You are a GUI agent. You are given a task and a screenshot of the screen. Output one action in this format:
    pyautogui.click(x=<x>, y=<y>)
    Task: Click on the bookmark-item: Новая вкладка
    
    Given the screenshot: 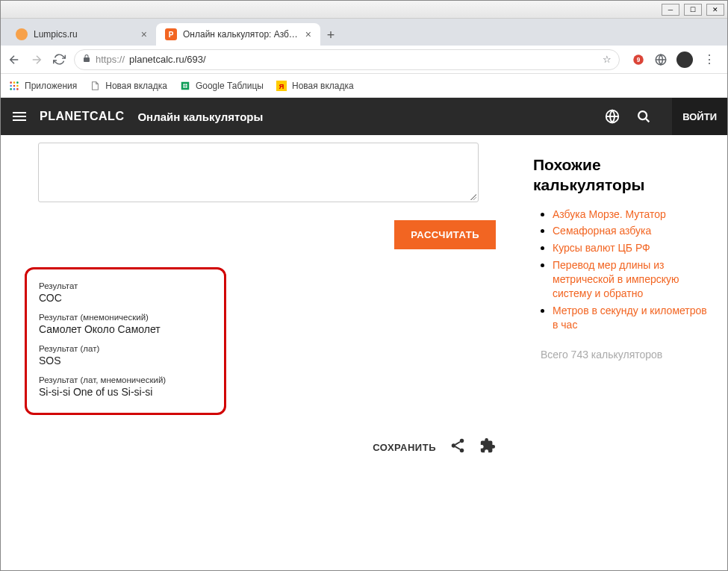 What is the action you would take?
    pyautogui.click(x=128, y=86)
    